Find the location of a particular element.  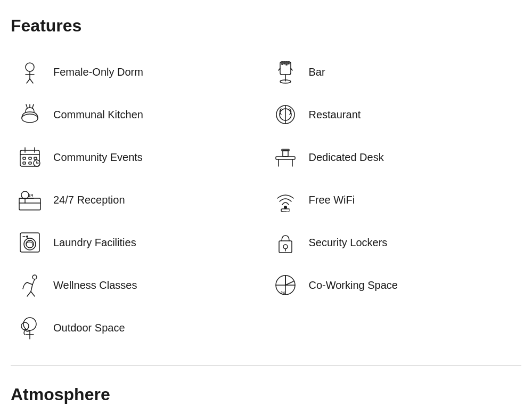

laundry-icon is located at coordinates (30, 242).